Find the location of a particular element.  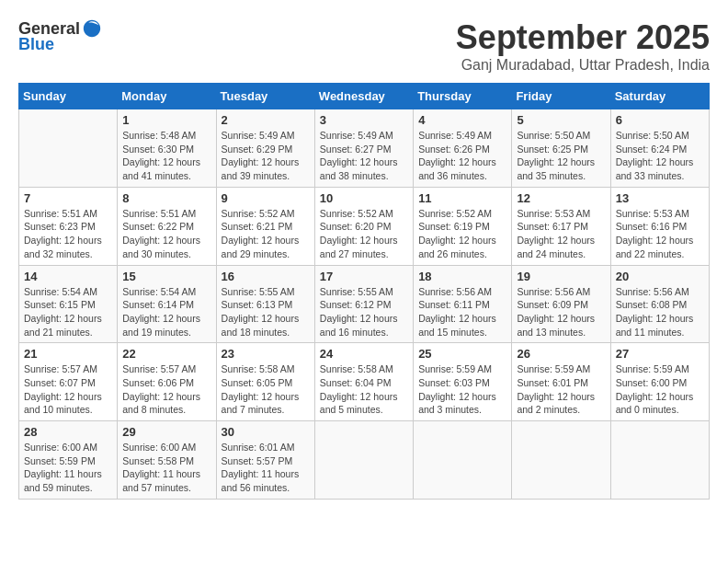

day-number: 30 is located at coordinates (266, 432).